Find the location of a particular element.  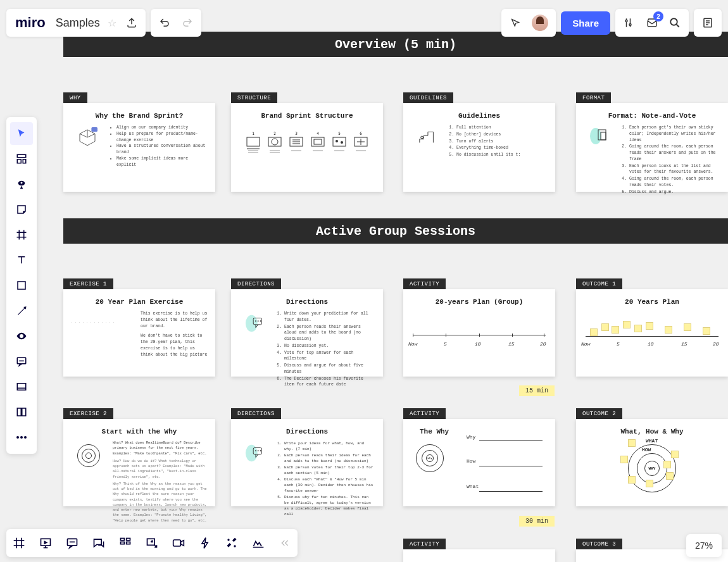

board-name: Samples is located at coordinates (78, 23).